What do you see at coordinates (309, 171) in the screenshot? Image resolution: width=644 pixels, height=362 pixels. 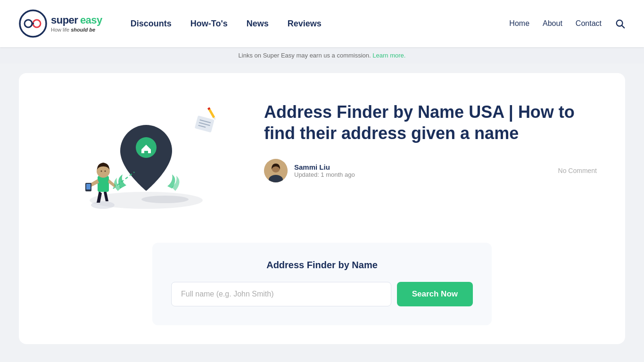 I see `author-info: Sammi Liu Updated: 1 month ago` at bounding box center [309, 171].